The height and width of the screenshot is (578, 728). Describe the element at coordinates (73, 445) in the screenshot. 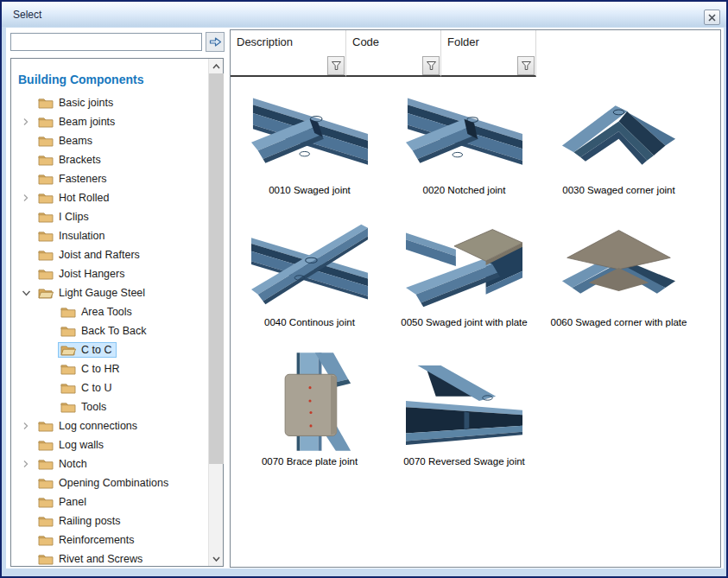

I see `tree-item-box: Log walls` at that location.